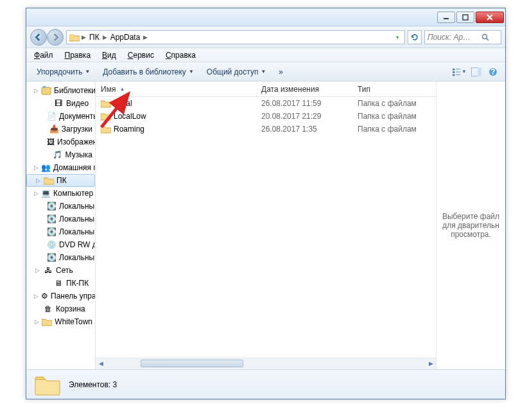 Image resolution: width=527 pixels, height=420 pixels. What do you see at coordinates (465, 17) in the screenshot?
I see `maximize-button` at bounding box center [465, 17].